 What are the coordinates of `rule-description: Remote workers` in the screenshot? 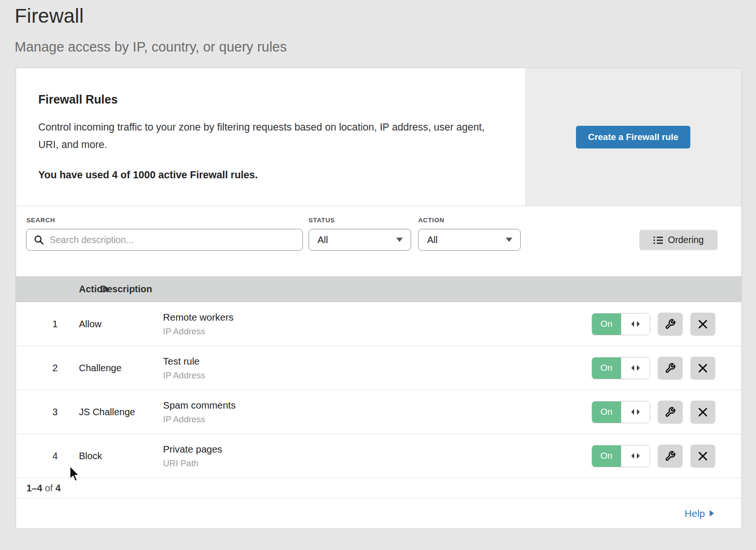 It's located at (198, 317).